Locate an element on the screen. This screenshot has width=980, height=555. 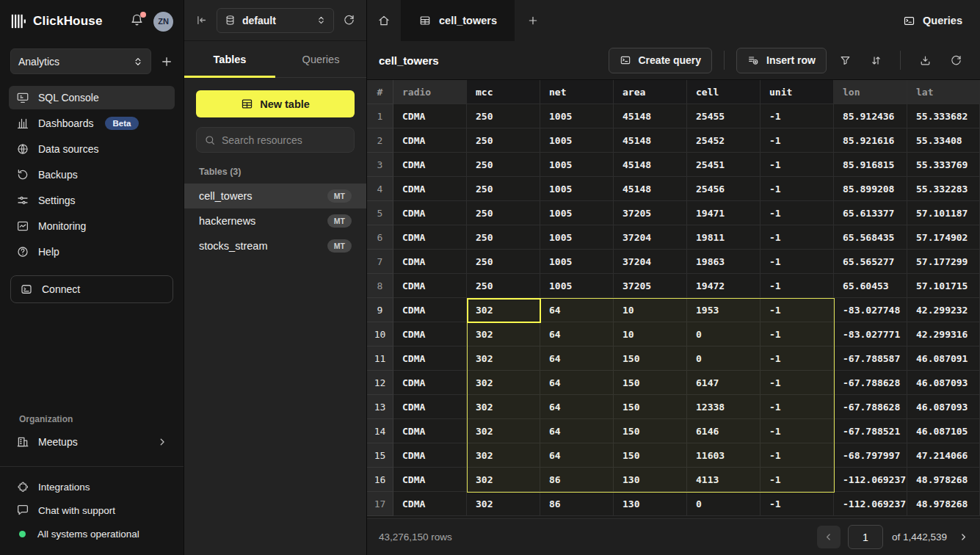
workspace-select: Analytics is located at coordinates (81, 62).